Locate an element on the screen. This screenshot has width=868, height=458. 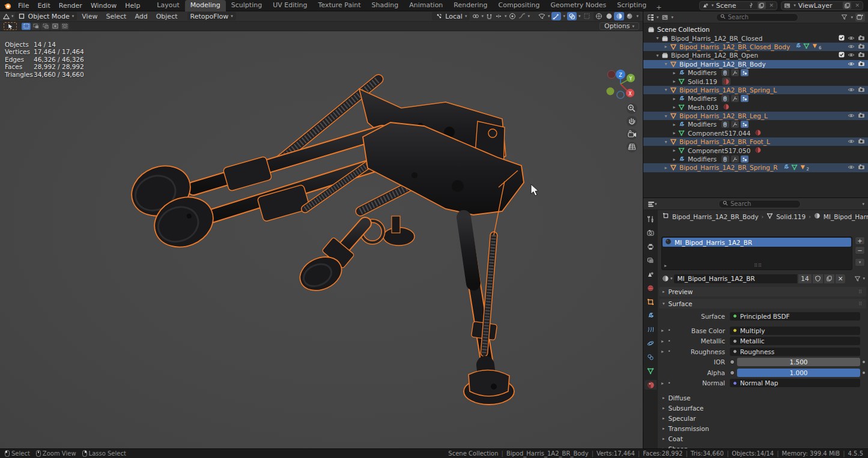
breadcrumb-mesh: Solid.119 is located at coordinates (791, 217).